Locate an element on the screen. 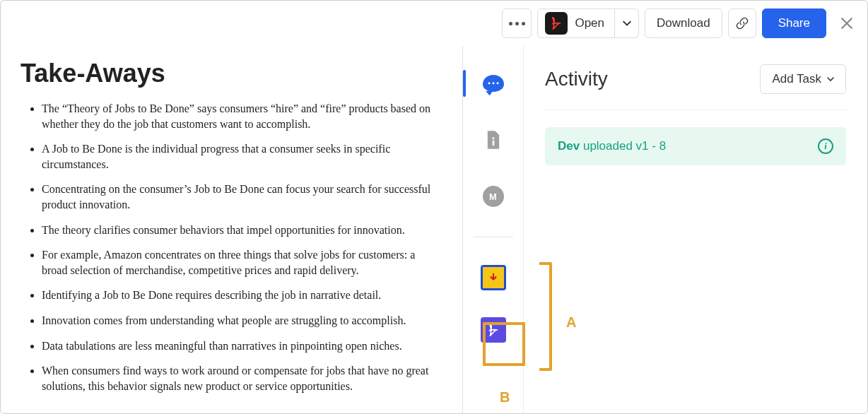 This screenshot has width=868, height=414. open-button: Open is located at coordinates (576, 23).